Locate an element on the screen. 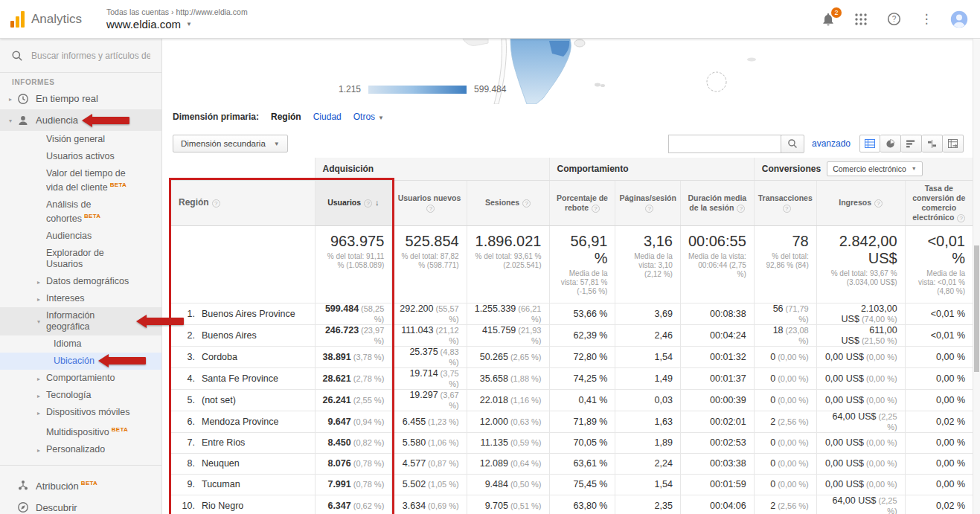 The height and width of the screenshot is (514, 980). cell-transacciones: 56(71,79 %) is located at coordinates (785, 314).